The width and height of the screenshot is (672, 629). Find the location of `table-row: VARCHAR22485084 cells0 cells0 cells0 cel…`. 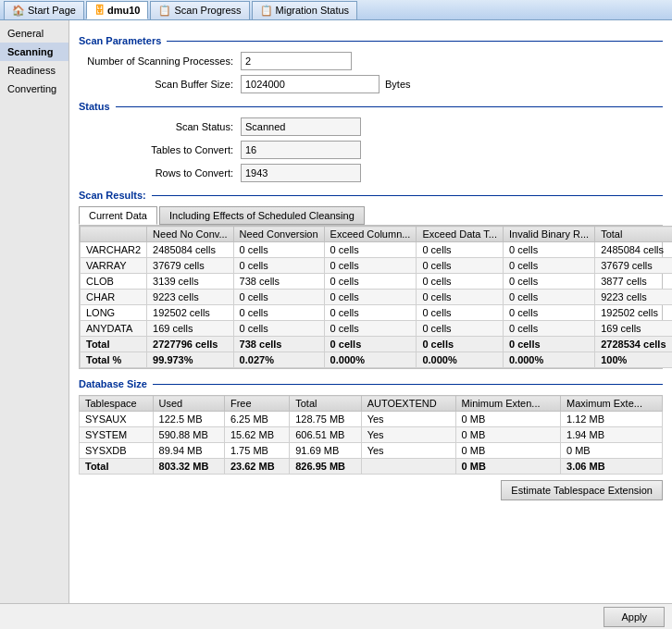

table-row: VARCHAR22485084 cells0 cells0 cells0 cel… is located at coordinates (377, 250).